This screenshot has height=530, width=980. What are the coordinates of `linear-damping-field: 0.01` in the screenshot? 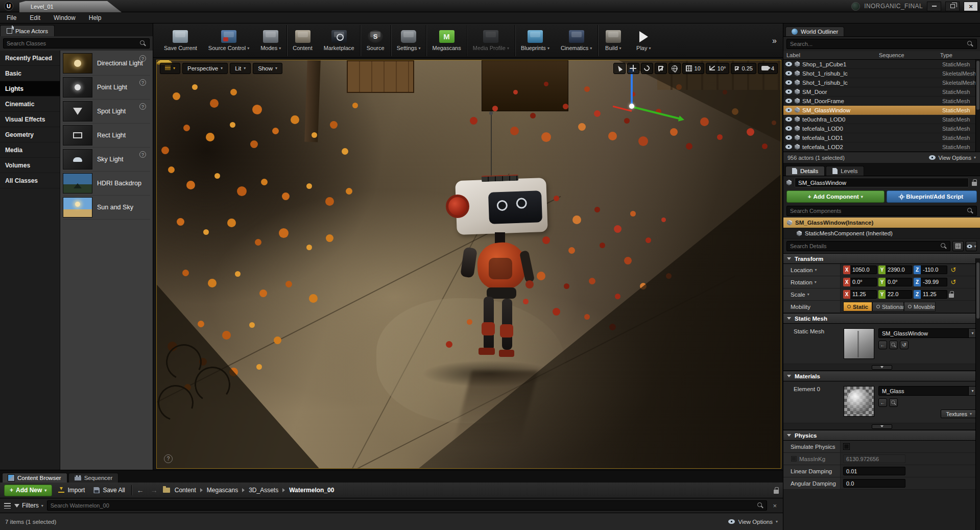 It's located at (874, 471).